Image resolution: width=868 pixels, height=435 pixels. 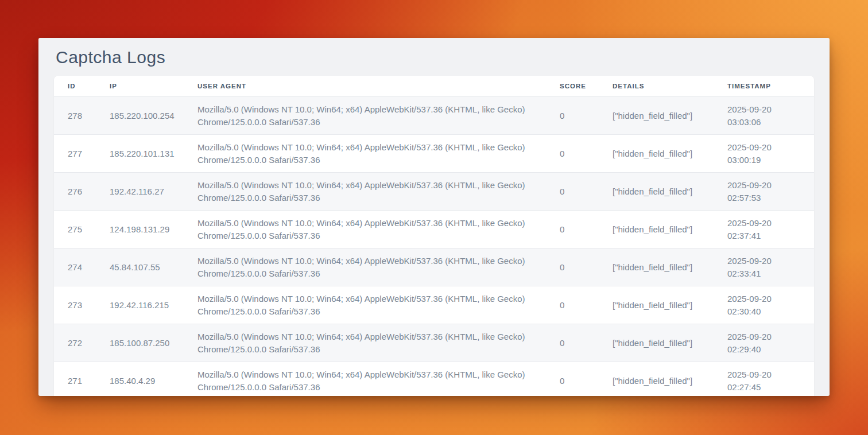 I want to click on table-header-row: ID IP USER AGENT SCORE DETAILS TIMESTAMP, so click(x=434, y=86).